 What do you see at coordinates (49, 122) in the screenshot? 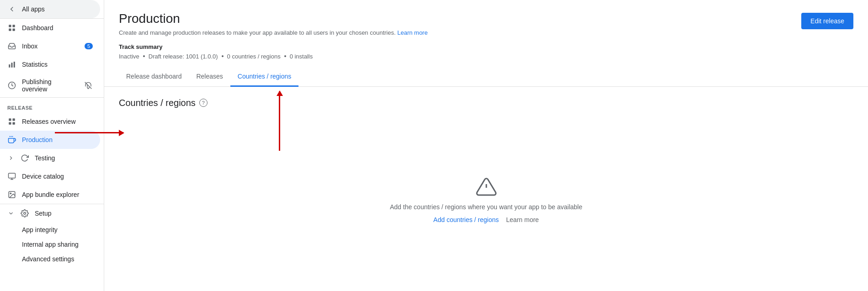
I see `releases-overview-label: Releases overview` at bounding box center [49, 122].